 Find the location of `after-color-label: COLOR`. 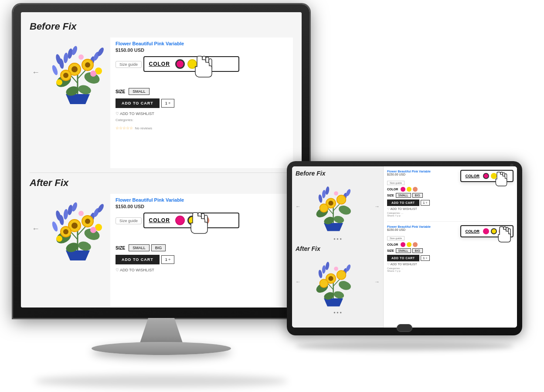

after-color-label: COLOR is located at coordinates (159, 220).